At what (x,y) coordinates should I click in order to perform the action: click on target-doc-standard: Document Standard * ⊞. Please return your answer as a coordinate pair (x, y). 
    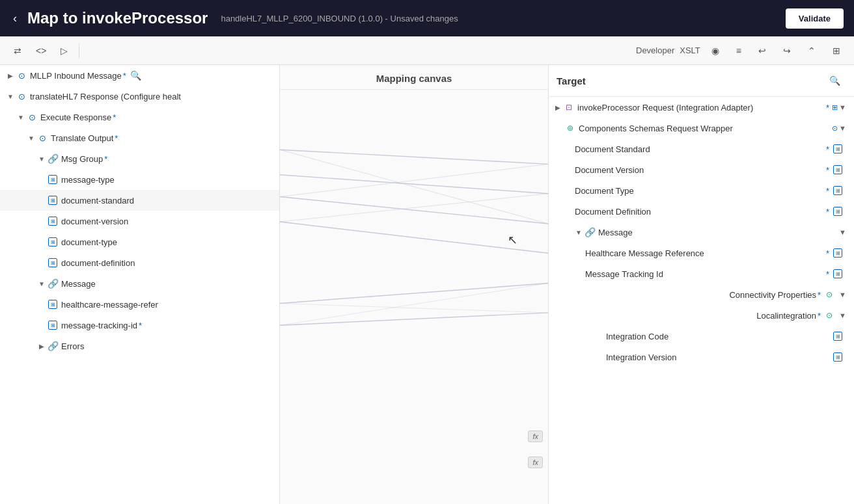
    Looking at the image, I should click on (702, 149).